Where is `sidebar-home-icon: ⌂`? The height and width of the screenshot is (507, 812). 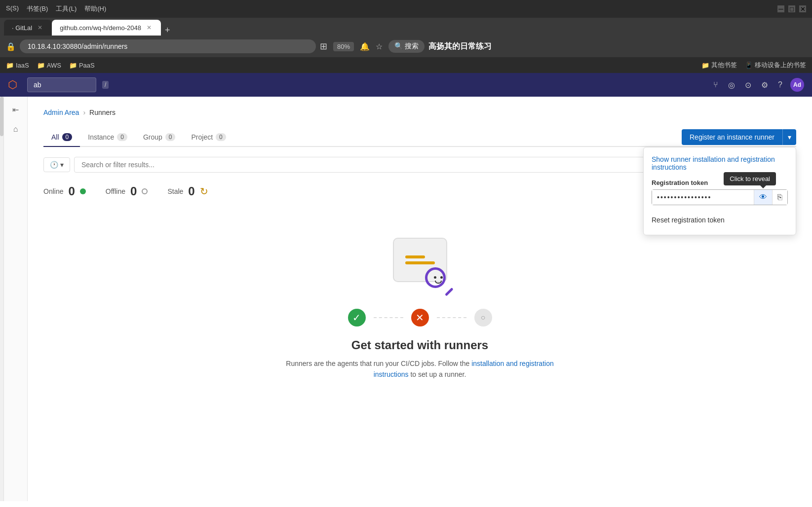
sidebar-home-icon: ⌂ is located at coordinates (16, 129).